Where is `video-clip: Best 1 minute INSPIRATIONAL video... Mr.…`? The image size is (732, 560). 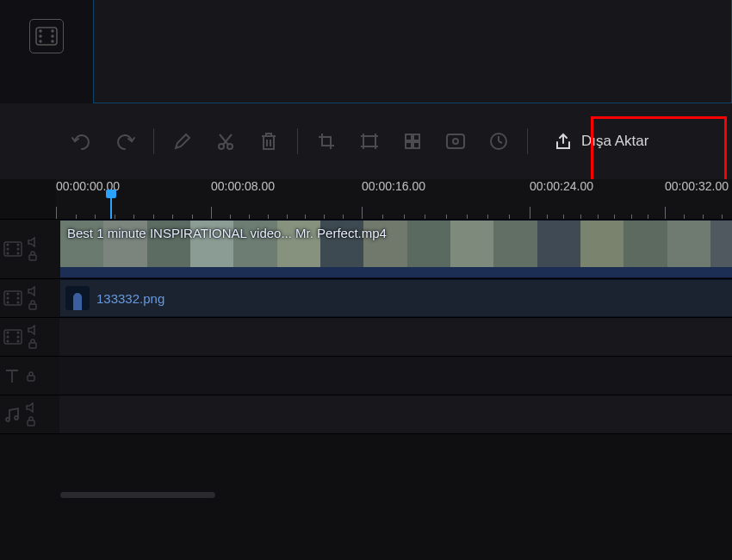 video-clip: Best 1 minute INSPIRATIONAL video... Mr.… is located at coordinates (396, 249).